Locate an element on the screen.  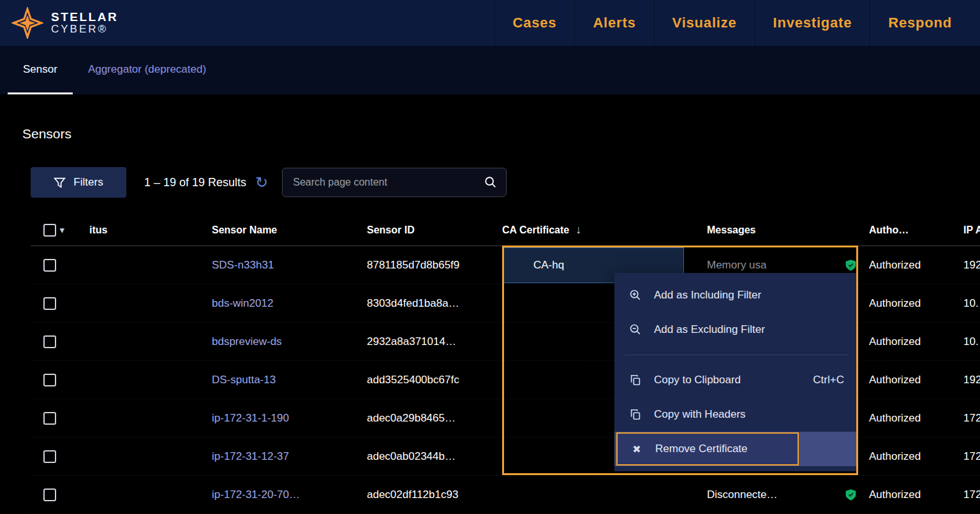
tab-sensor: Sensor is located at coordinates (40, 70).